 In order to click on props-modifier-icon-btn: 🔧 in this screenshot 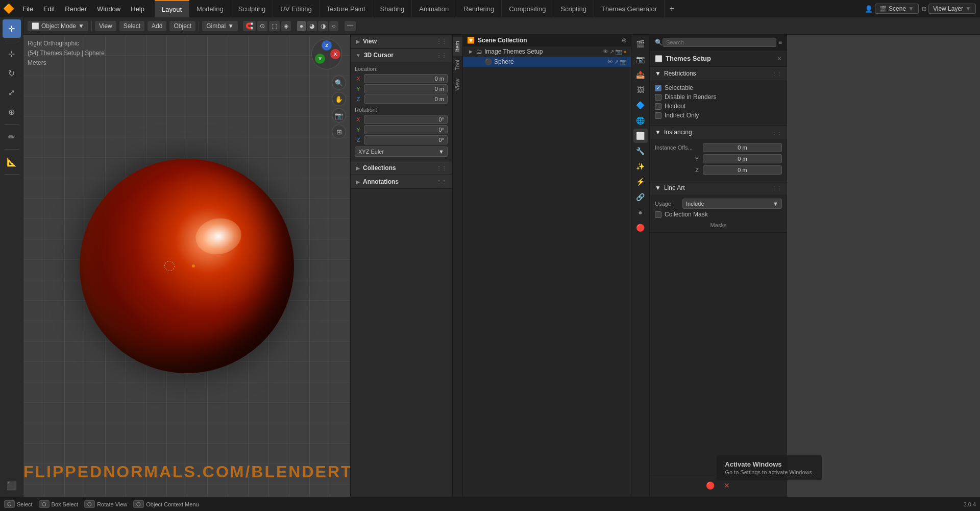, I will do `click(641, 151)`.